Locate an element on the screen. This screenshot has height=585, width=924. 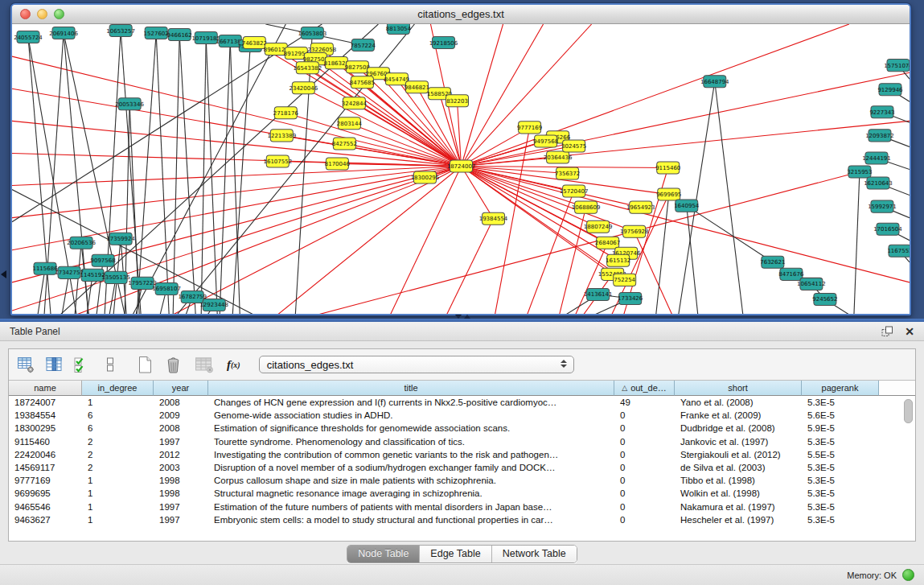
graph-node: 17016504 is located at coordinates (888, 229).